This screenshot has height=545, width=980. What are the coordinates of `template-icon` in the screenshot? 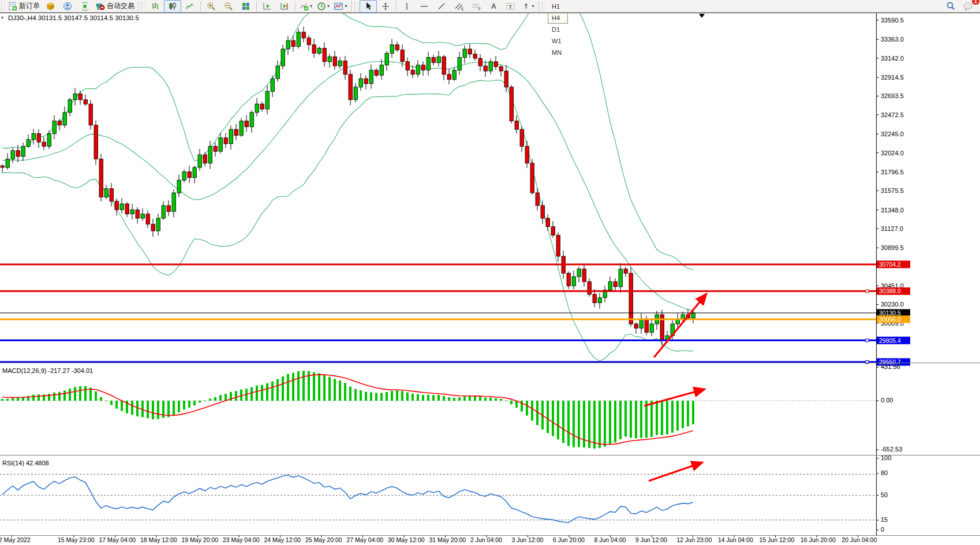 It's located at (338, 6).